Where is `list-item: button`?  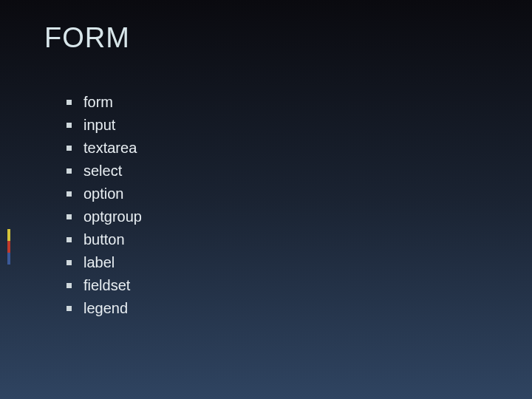 list-item: button is located at coordinates (277, 239).